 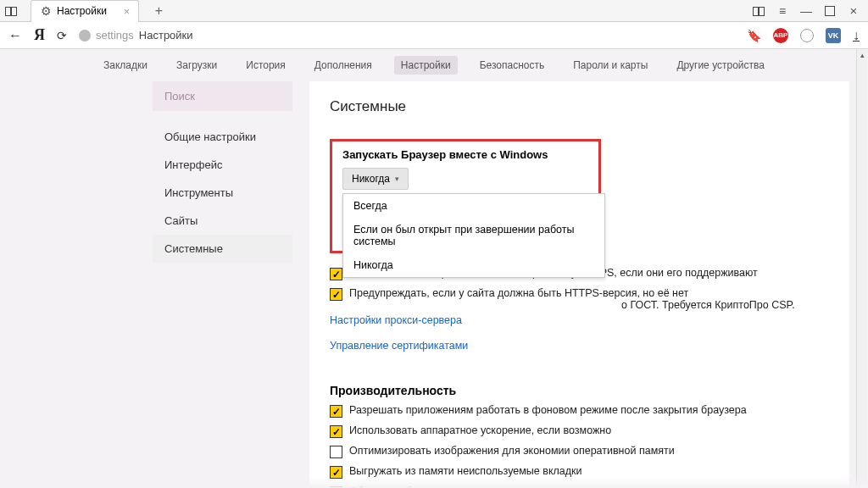 I want to click on tabs-overview-icon, so click(x=759, y=11).